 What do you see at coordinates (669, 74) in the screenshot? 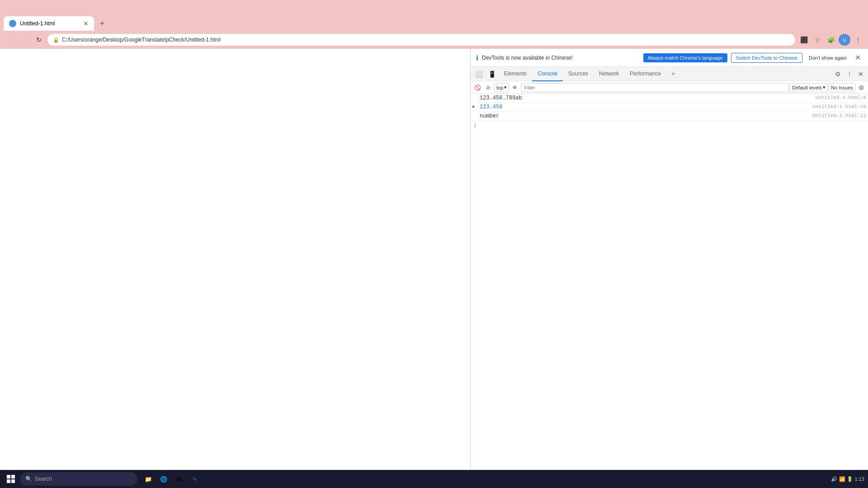
I see `devtools-tabs: ⬜ 📱 Elements Console Sources Network Per…` at bounding box center [669, 74].